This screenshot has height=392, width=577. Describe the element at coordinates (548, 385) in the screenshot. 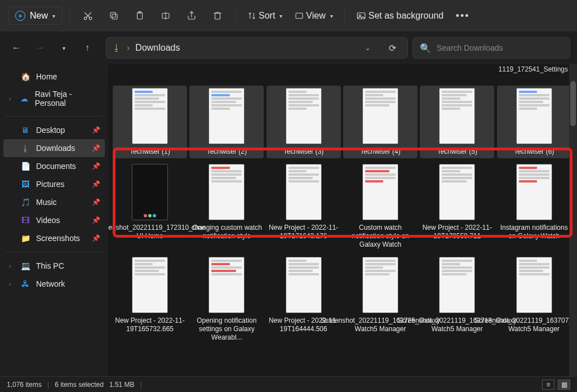

I see `details-view-button: ≡` at that location.